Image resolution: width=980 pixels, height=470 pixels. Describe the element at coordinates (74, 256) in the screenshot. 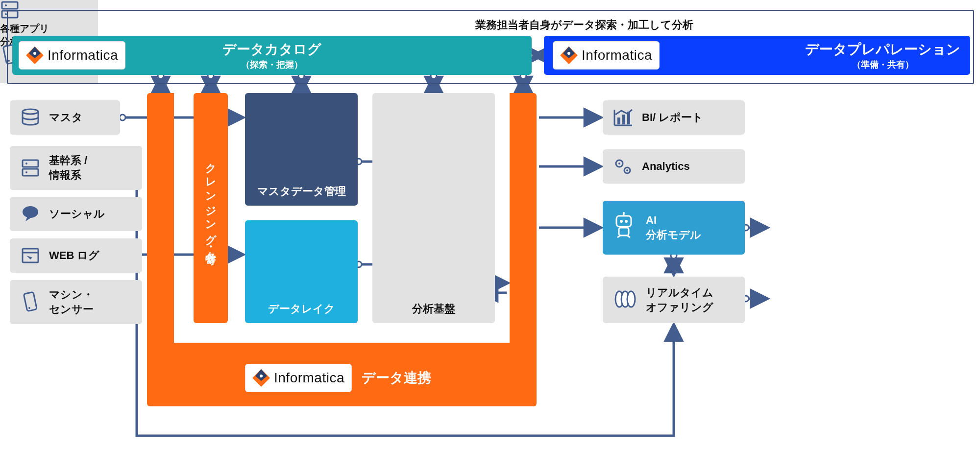

I see `source-label: WEB ログ` at that location.